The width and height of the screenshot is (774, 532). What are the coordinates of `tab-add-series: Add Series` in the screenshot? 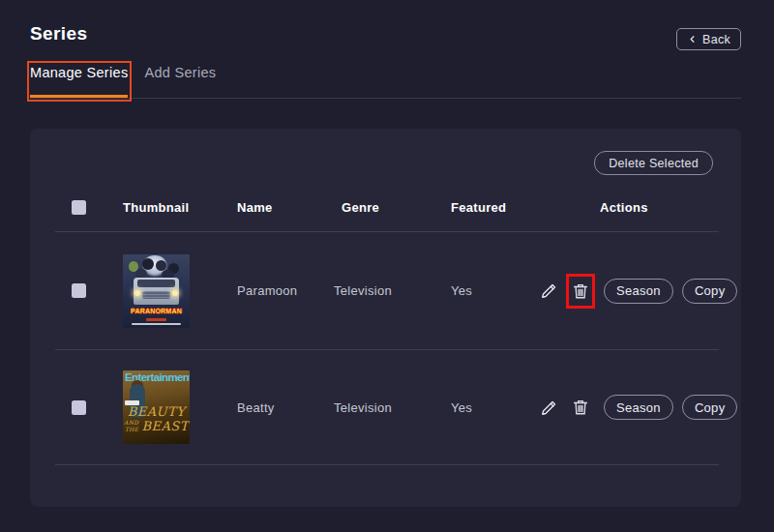 It's located at (180, 81).